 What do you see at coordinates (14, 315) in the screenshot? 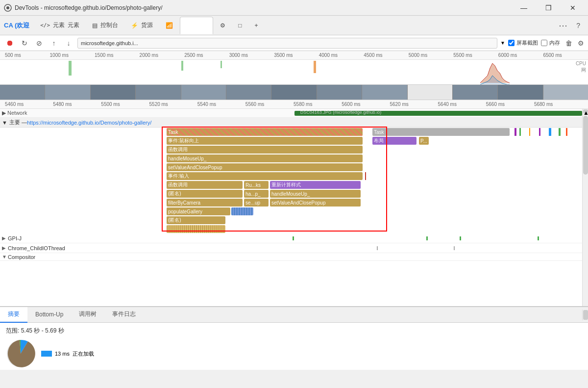
I see `tab-summary: 摘要` at bounding box center [14, 315].